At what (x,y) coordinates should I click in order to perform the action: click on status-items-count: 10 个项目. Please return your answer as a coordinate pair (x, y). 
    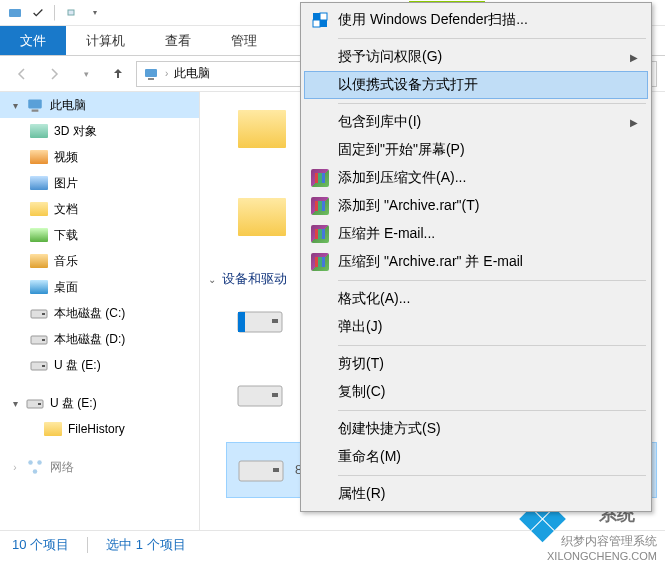
    Looking at the image, I should click on (40, 545).